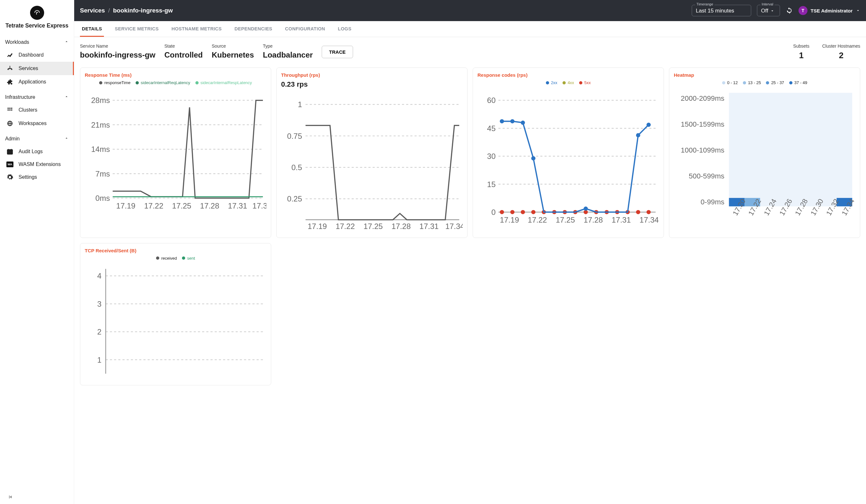  Describe the element at coordinates (37, 82) in the screenshot. I see `sidebar-item-applications: Applications` at that location.